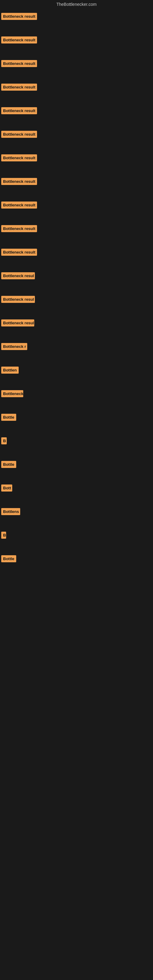 The image size is (153, 980). Describe the element at coordinates (7, 488) in the screenshot. I see `bottleneck-badge: Bott` at that location.